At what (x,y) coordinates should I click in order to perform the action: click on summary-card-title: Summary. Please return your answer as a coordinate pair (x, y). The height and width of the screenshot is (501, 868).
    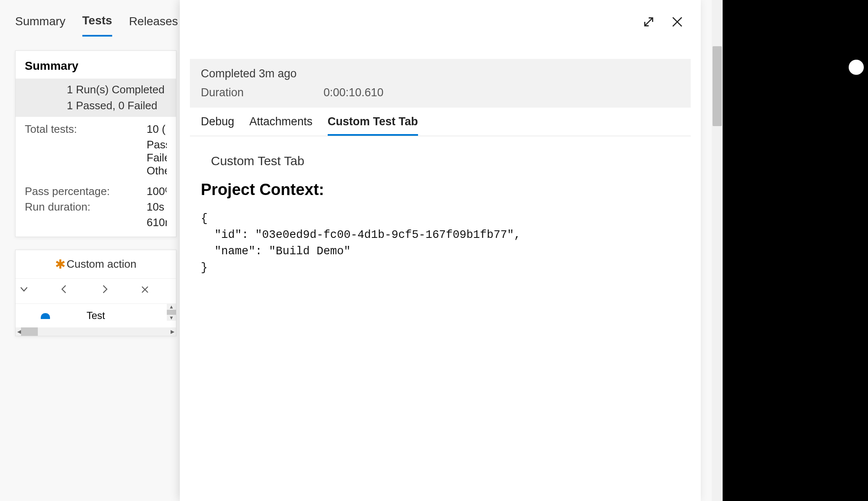
    Looking at the image, I should click on (96, 65).